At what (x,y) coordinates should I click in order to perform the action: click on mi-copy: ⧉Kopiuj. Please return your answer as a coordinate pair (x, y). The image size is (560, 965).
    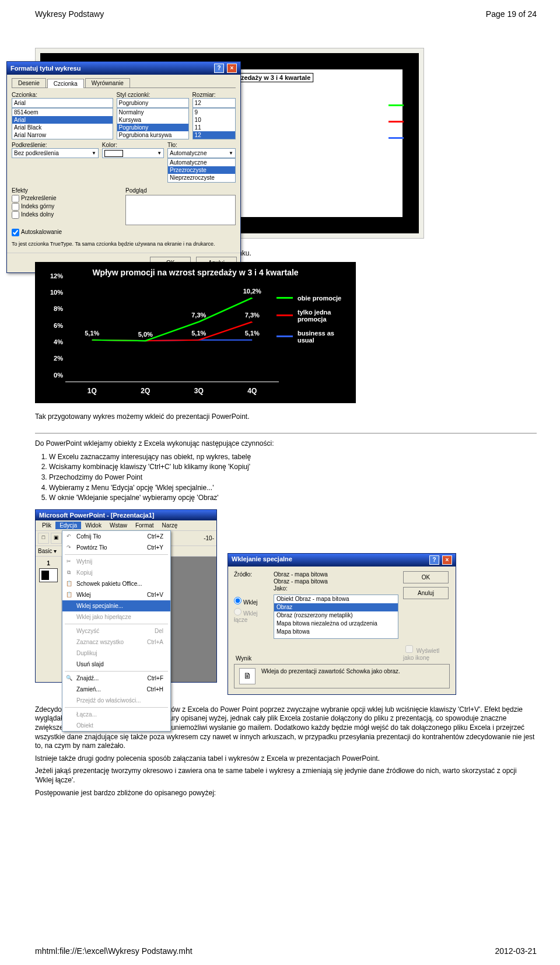
    Looking at the image, I should click on (117, 573).